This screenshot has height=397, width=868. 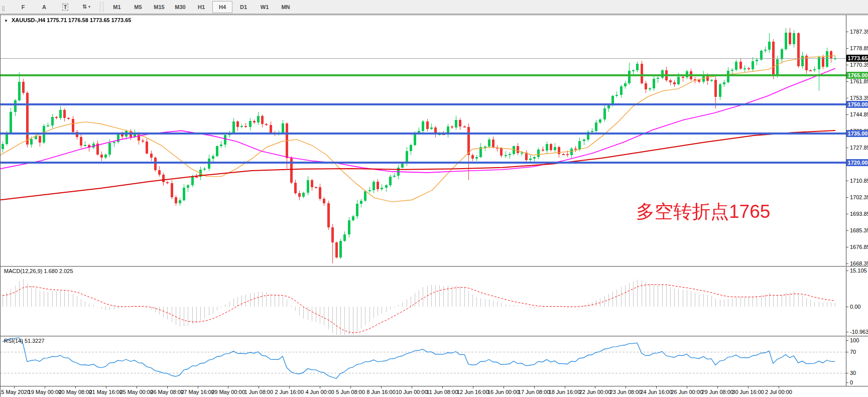 I want to click on timeframe-button-m15: M15, so click(x=159, y=7).